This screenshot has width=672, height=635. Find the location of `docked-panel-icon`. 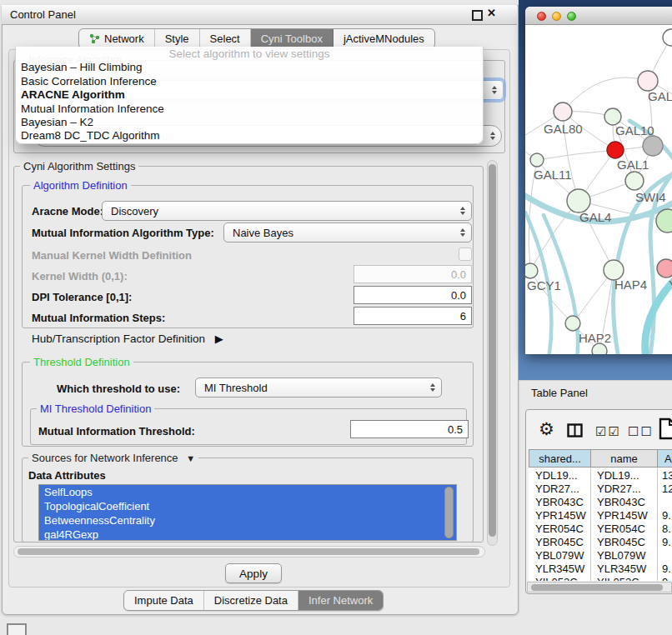

docked-panel-icon is located at coordinates (17, 629).